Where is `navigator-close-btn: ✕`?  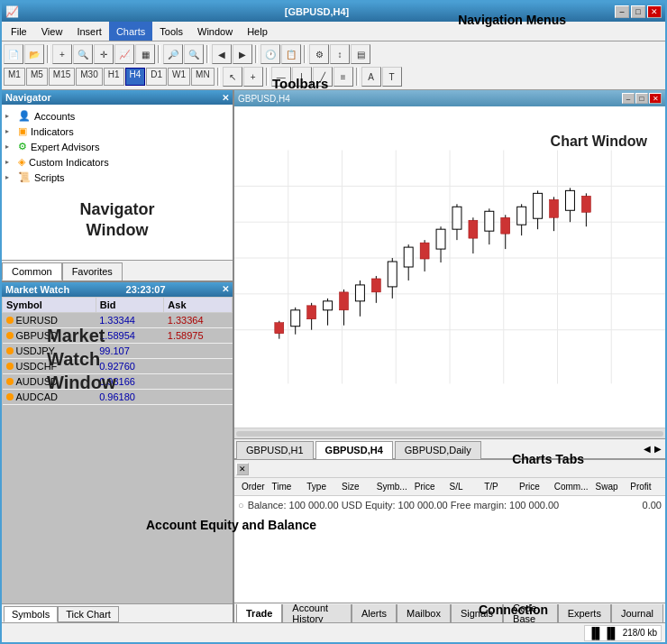 navigator-close-btn: ✕ is located at coordinates (225, 97).